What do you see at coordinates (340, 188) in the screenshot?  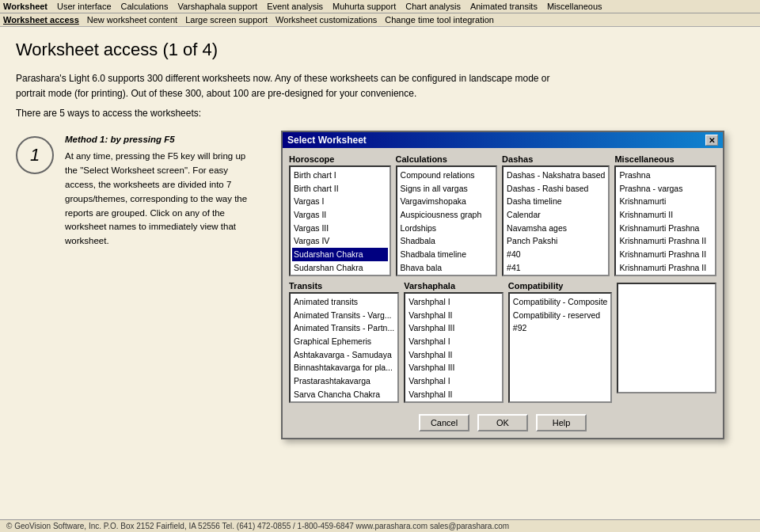 I see `list-item: Birth chart II` at bounding box center [340, 188].